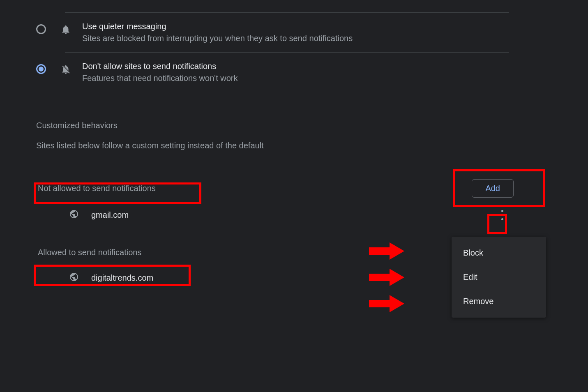 This screenshot has height=392, width=588. What do you see at coordinates (499, 302) in the screenshot?
I see `menu-item-remove: Remove` at bounding box center [499, 302].